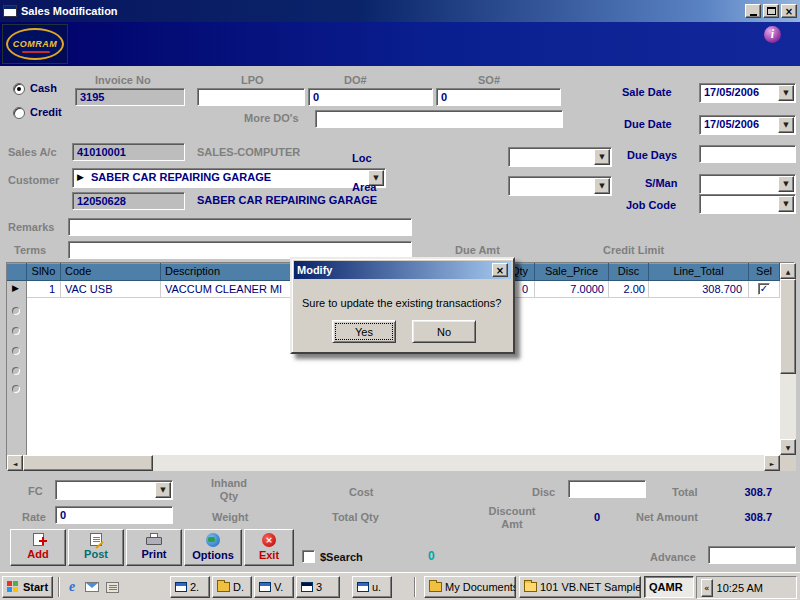 Image resolution: width=800 pixels, height=600 pixels. What do you see at coordinates (19, 113) in the screenshot?
I see `credit-radio` at bounding box center [19, 113].